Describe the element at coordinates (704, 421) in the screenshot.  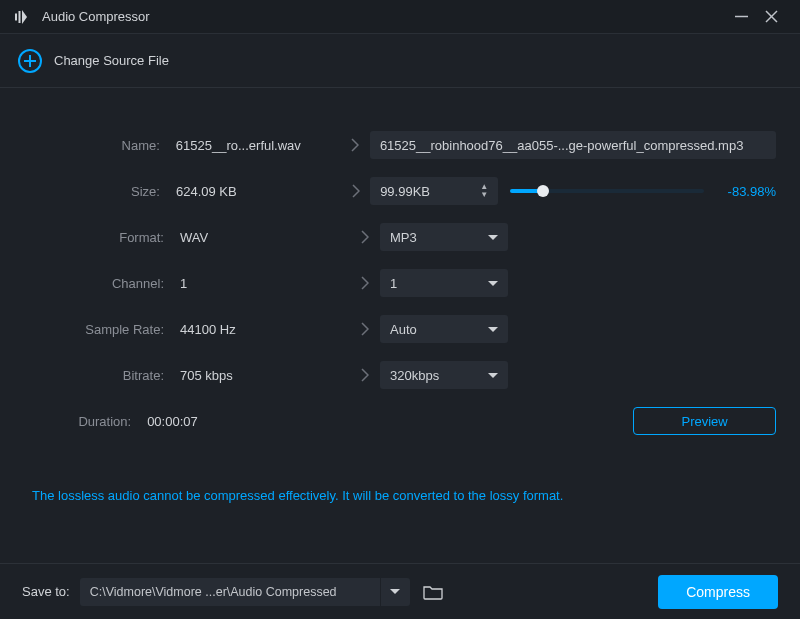
I see `preview-button: Preview` at that location.